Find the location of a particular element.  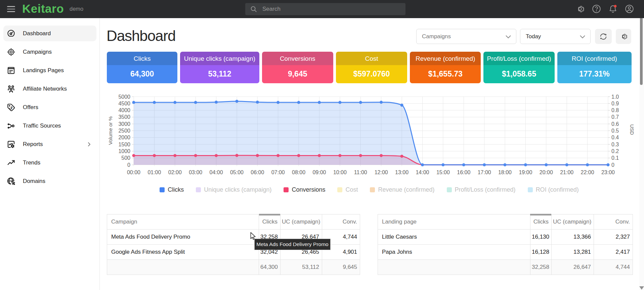

svg-text: 0.2 is located at coordinates (615, 151).